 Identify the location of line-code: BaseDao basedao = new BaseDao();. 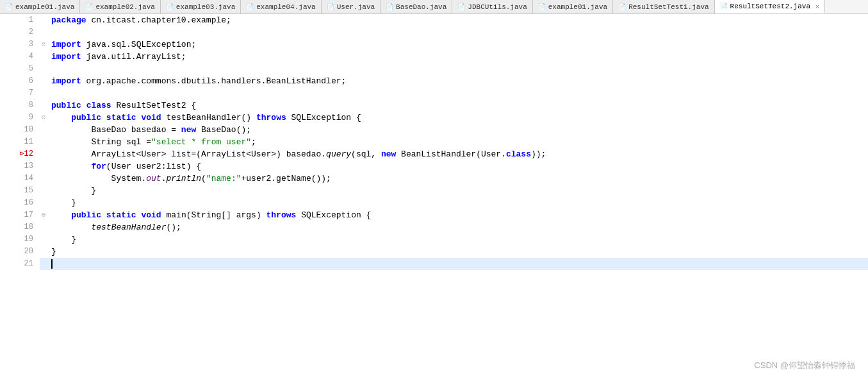
(459, 130).